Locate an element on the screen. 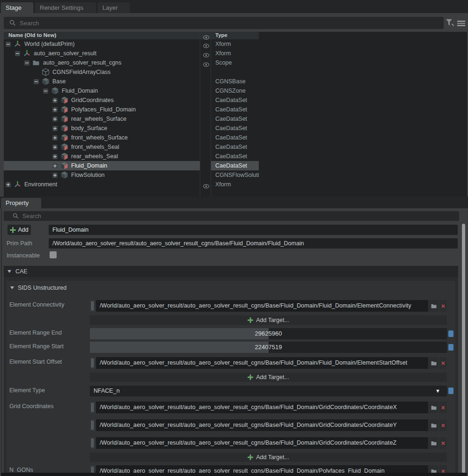 Image resolution: width=468 pixels, height=476 pixels. tree-row-type-cell: CaeDataSet is located at coordinates (235, 128).